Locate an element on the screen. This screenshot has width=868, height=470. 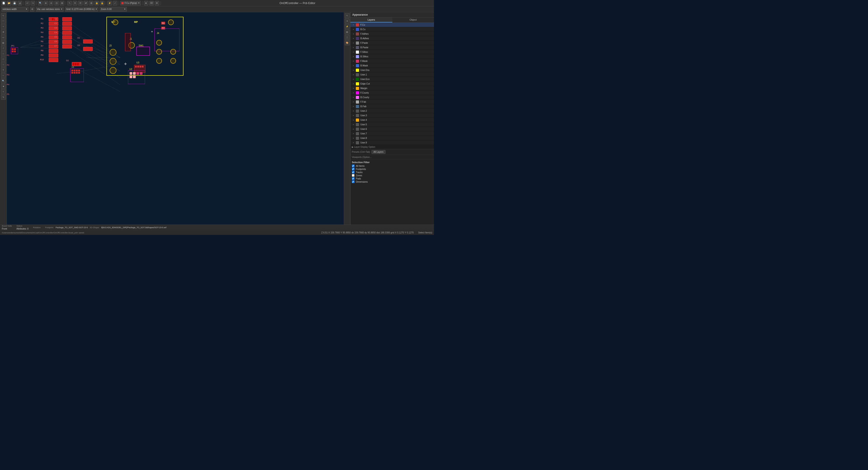
search-icon: 🔍 is located at coordinates (40, 3).